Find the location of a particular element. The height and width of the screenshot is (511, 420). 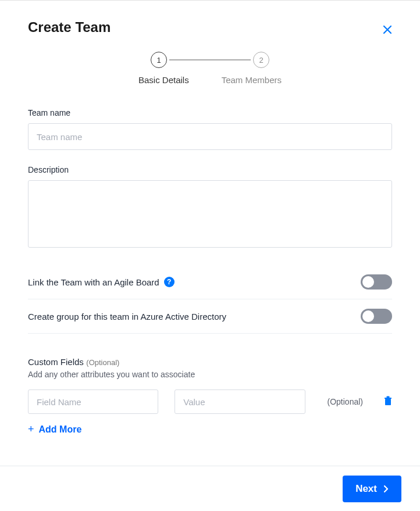

custom-fields-heading: Custom Fields (Optional) is located at coordinates (210, 362).